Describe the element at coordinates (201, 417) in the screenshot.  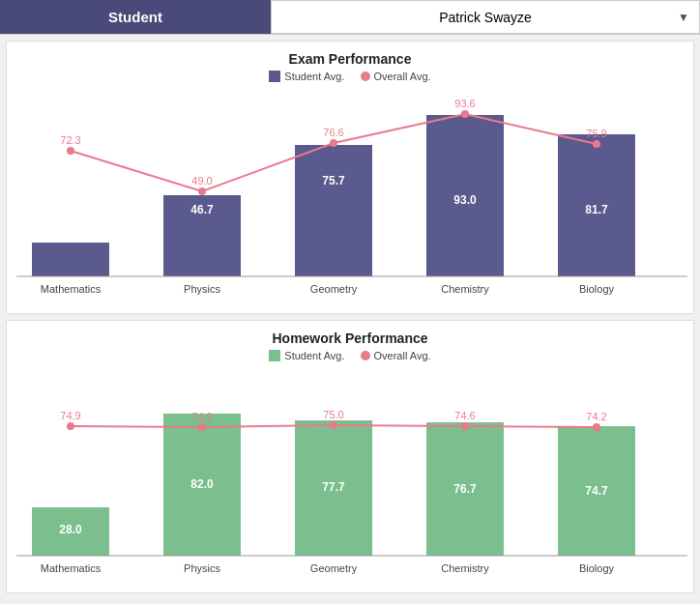
I see `hw-overall-physics: 74.2` at that location.